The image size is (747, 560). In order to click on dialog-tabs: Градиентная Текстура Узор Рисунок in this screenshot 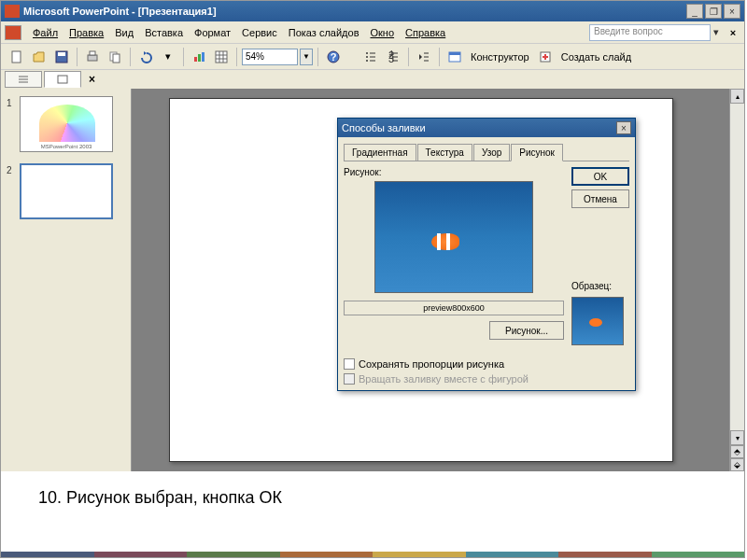, I will do `click(486, 152)`.